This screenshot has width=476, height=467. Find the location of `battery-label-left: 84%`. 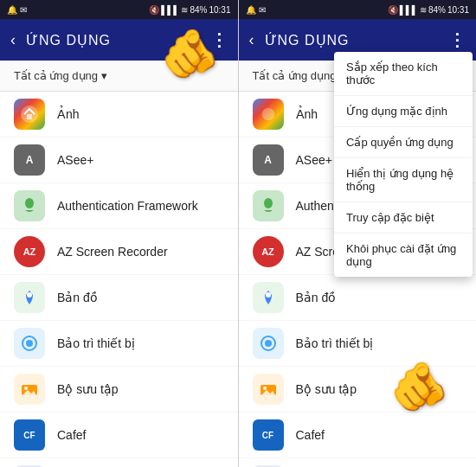

battery-label-left: 84% is located at coordinates (198, 10).